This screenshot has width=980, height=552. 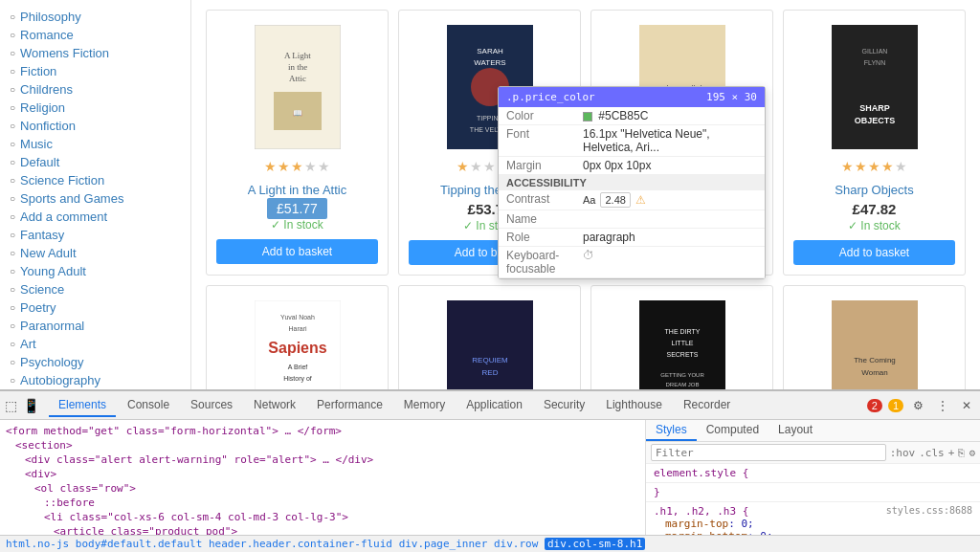 What do you see at coordinates (96, 54) in the screenshot?
I see `sidebar-item-womens-fiction: Womens Fiction` at bounding box center [96, 54].